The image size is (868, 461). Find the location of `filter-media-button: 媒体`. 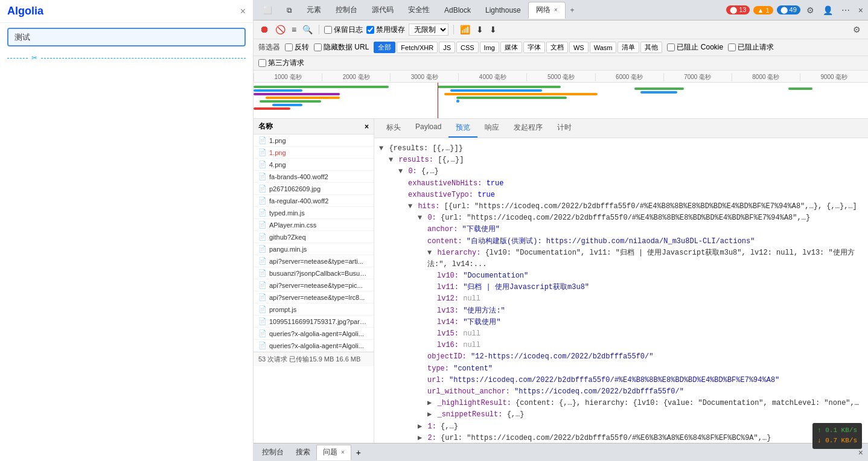

filter-media-button: 媒体 is located at coordinates (511, 47).